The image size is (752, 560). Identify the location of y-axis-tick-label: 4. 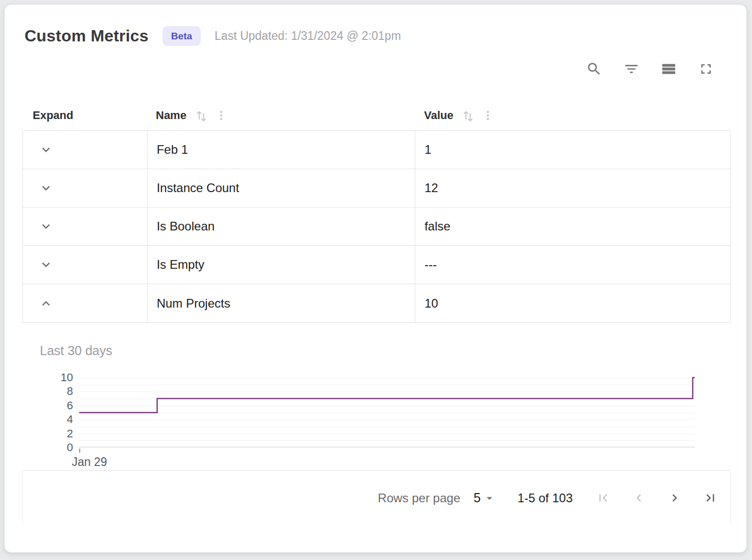
(58, 419).